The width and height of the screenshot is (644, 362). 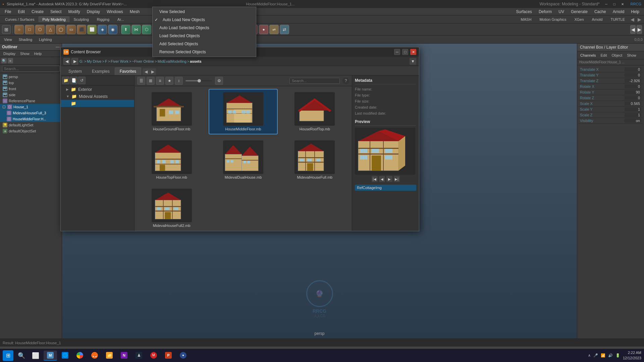 What do you see at coordinates (315, 81) in the screenshot?
I see `cb-search-input` at bounding box center [315, 81].